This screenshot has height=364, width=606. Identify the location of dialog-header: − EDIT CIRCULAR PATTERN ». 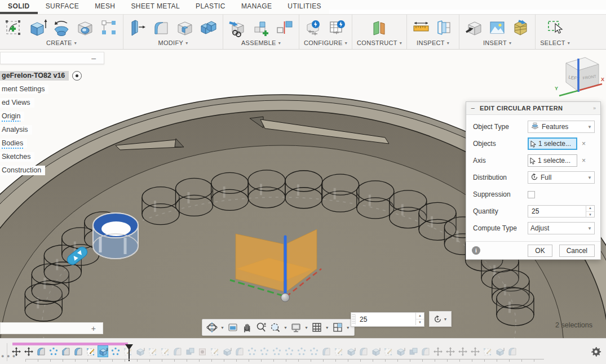
(533, 108).